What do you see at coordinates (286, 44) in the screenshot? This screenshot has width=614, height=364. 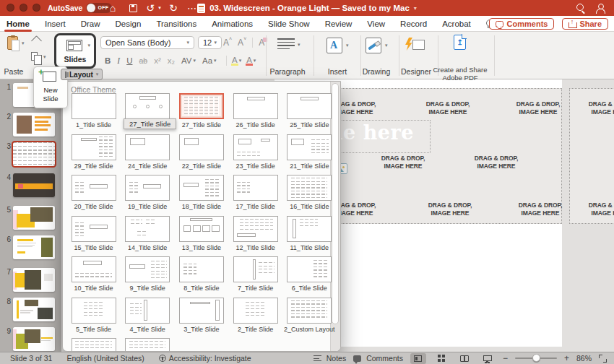 I see `paragraph-icon` at bounding box center [286, 44].